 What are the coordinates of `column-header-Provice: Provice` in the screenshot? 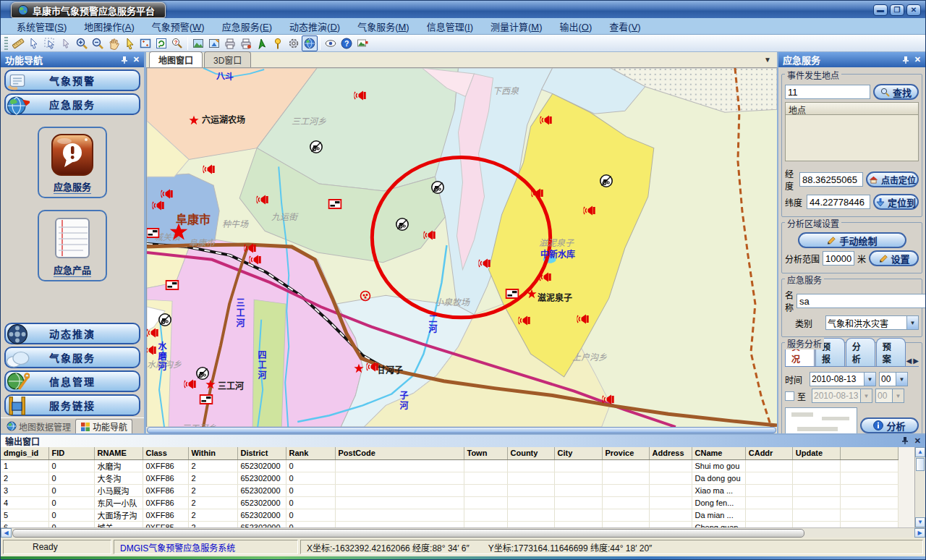 It's located at (625, 453).